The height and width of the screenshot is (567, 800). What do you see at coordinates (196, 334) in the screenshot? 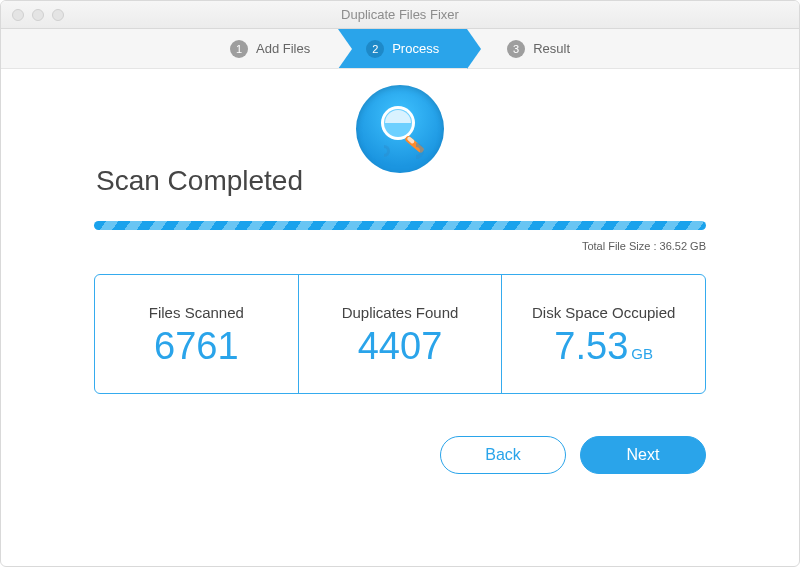
I see `stat-files-scanned: Files Scanned 6761` at bounding box center [196, 334].